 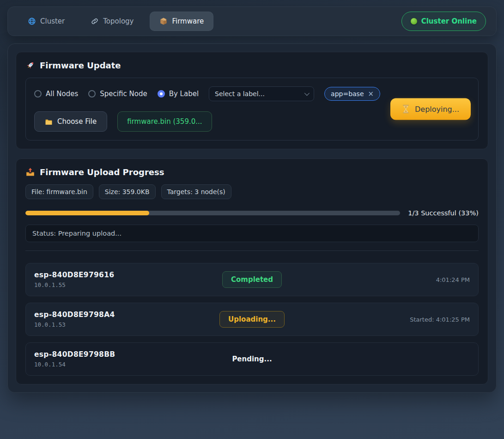 What do you see at coordinates (307, 93) in the screenshot?
I see `chevron-down-icon` at bounding box center [307, 93].